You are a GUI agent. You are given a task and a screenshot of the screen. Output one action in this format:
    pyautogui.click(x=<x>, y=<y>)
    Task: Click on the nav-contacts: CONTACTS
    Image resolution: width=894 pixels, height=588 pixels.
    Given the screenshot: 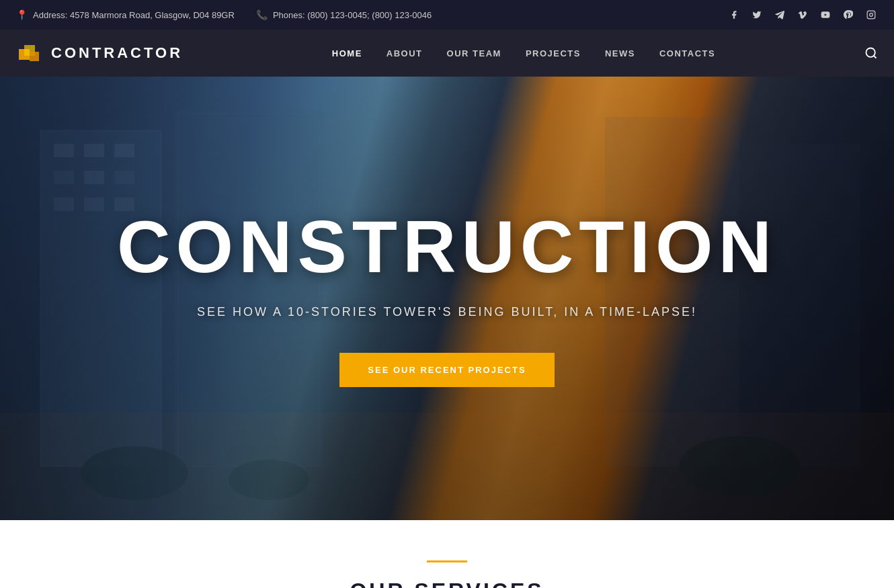 What is the action you would take?
    pyautogui.click(x=687, y=54)
    